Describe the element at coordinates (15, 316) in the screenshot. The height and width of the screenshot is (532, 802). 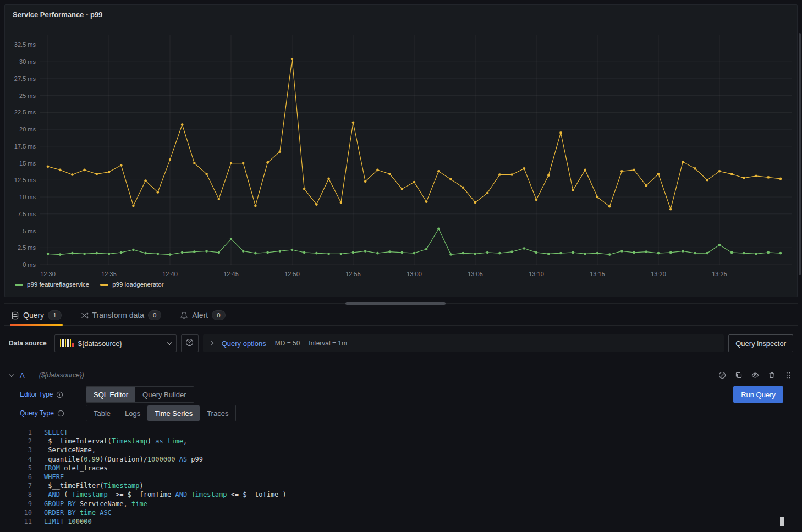
I see `database-icon` at that location.